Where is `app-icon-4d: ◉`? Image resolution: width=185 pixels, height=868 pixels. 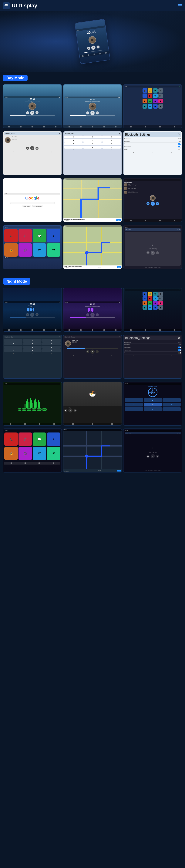 app-icon-4d: ◉ is located at coordinates (161, 106).